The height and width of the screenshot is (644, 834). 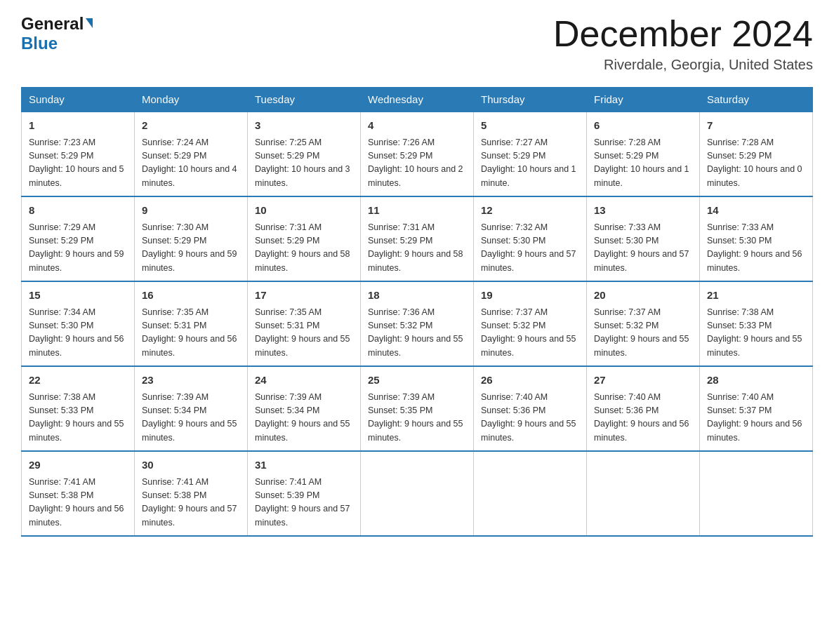 I want to click on day-number: 15, so click(x=78, y=296).